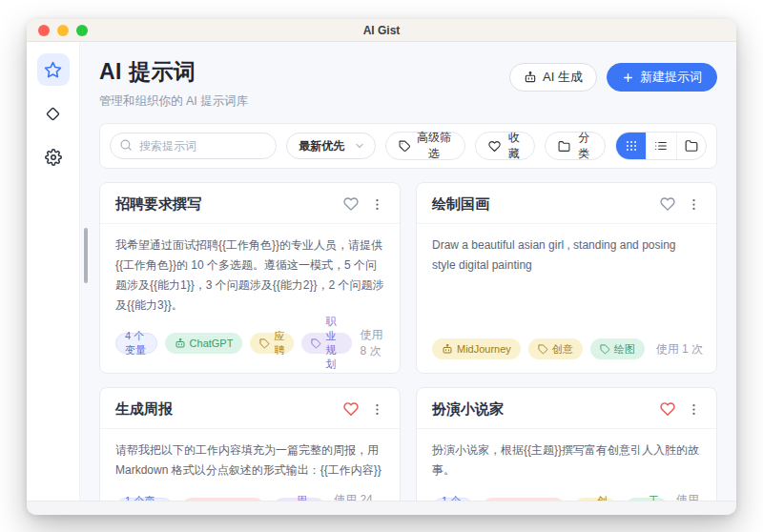 The image size is (763, 532). Describe the element at coordinates (53, 157) in the screenshot. I see `gear-icon` at that location.